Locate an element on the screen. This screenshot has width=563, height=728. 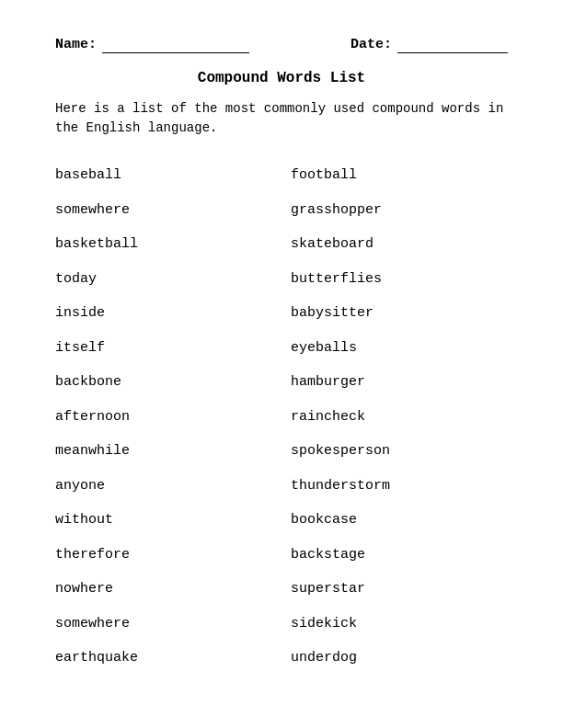
name-field: Name: is located at coordinates (153, 45).